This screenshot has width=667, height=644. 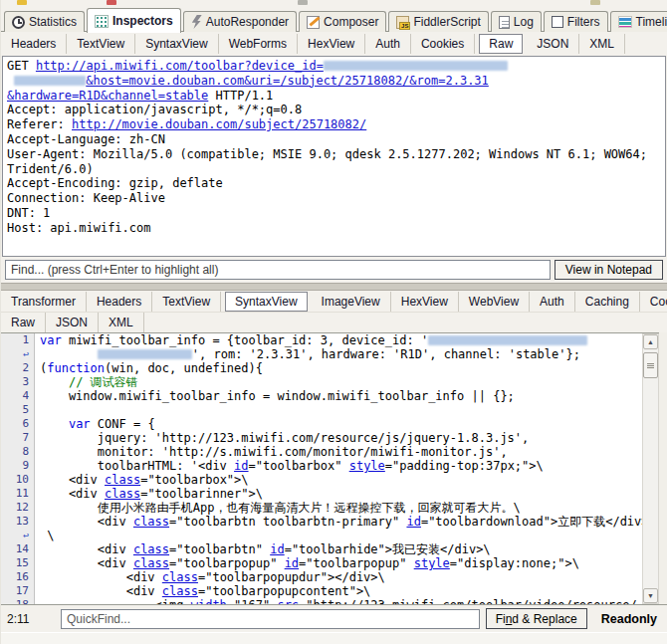 I want to click on response-tab-syntaxview: SyntaxView, so click(x=266, y=302).